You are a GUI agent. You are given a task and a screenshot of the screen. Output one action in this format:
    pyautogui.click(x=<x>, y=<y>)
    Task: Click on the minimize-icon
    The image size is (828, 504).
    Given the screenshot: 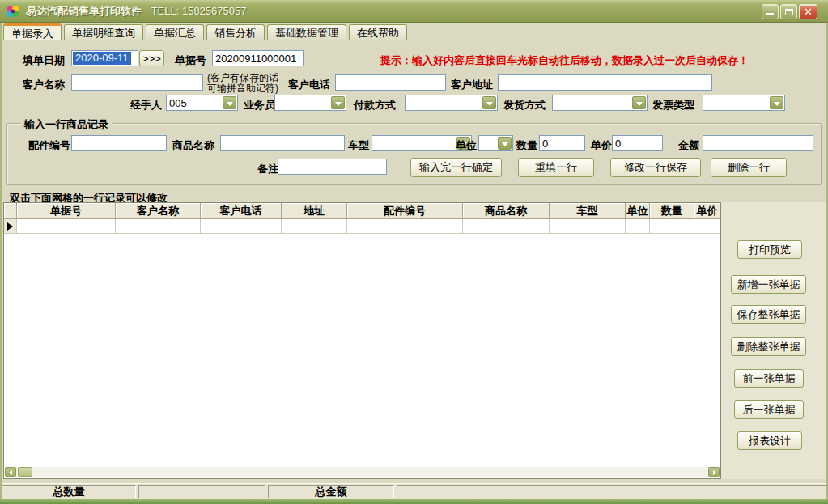 What is the action you would take?
    pyautogui.click(x=771, y=15)
    